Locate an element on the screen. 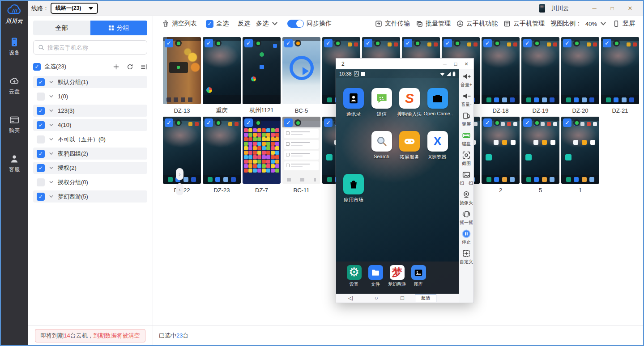  device-card: DZ-20 is located at coordinates (580, 77).